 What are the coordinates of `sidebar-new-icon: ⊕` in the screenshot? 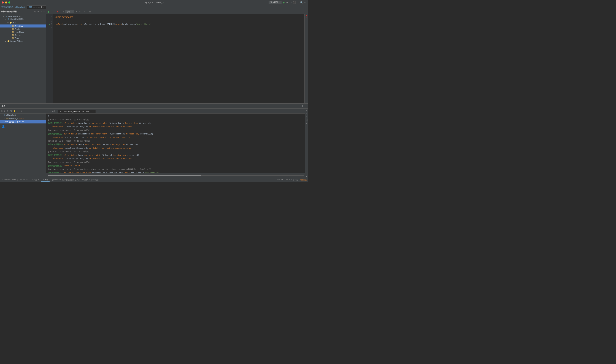 It's located at (35, 12).